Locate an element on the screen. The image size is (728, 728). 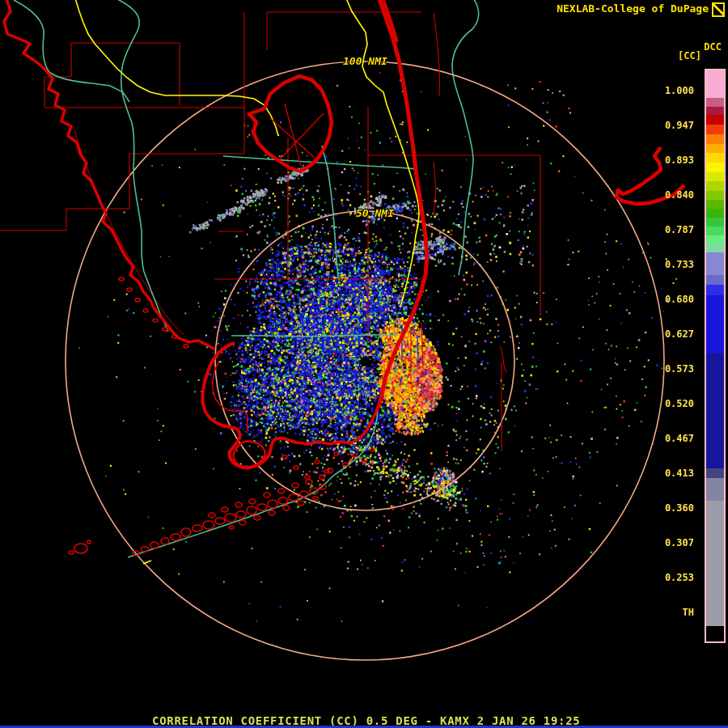
whitewater-bay-detail is located at coordinates (231, 396).